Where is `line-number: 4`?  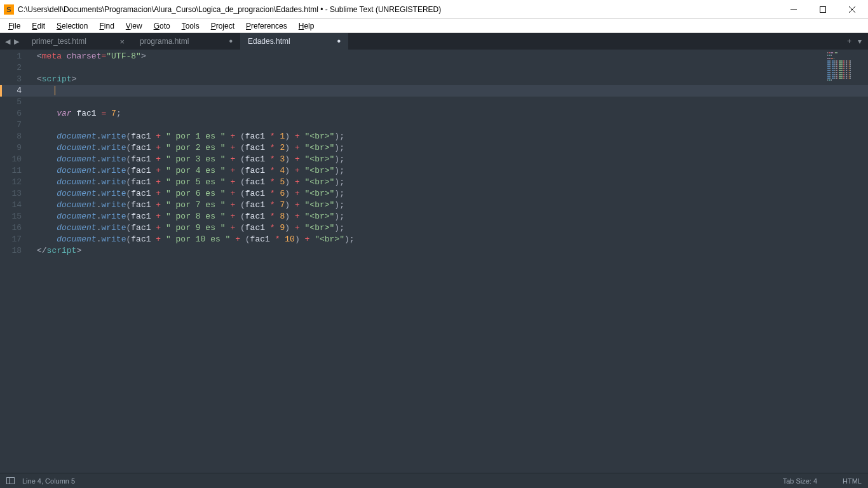 line-number: 4 is located at coordinates (17, 91).